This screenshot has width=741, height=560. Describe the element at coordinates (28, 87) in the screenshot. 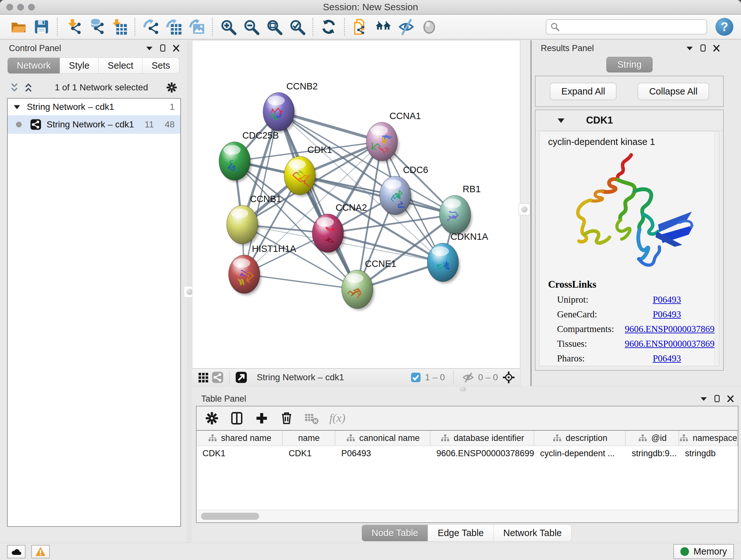

I see `expand-all-networks-icon` at that location.